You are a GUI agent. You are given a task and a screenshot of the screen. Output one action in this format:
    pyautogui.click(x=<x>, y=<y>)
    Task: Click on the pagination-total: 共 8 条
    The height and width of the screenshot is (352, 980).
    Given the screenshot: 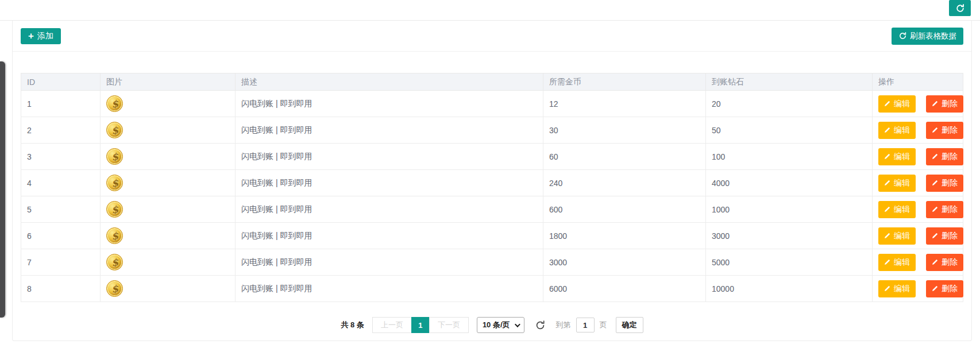 What is the action you would take?
    pyautogui.click(x=352, y=325)
    